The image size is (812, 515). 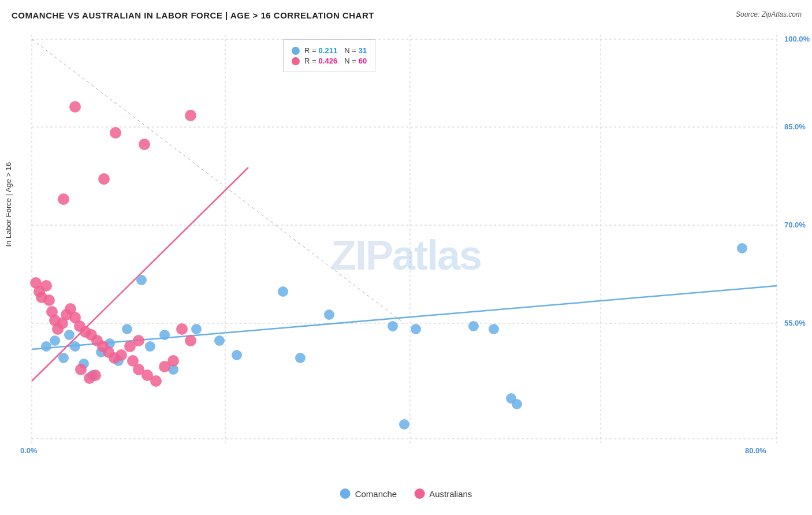 I want to click on svg-text: 0.0%, so click(x=29, y=450).